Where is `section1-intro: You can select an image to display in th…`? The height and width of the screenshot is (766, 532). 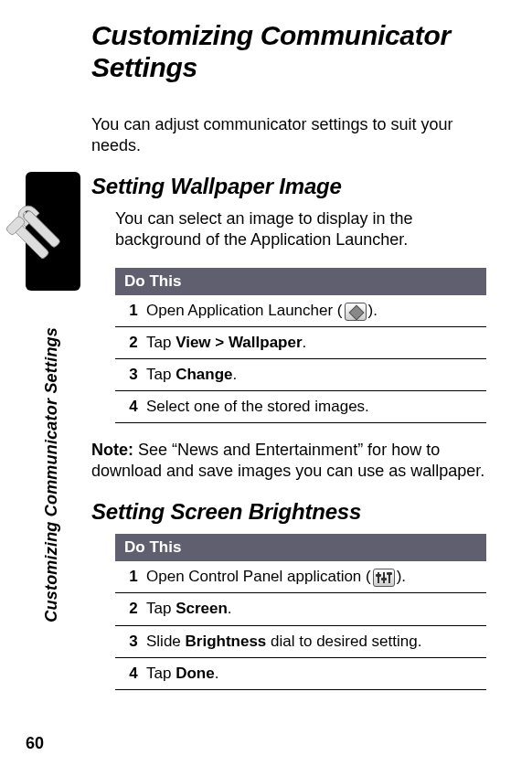
section1-intro: You can select an image to display in th… is located at coordinates (301, 229).